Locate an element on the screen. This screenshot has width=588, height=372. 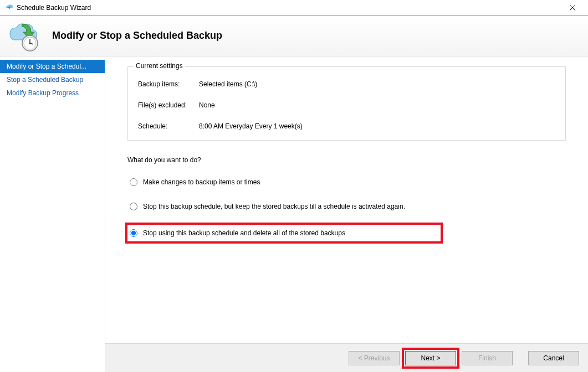
wizard-button-bar: < Previous Next > Finish Cancel is located at coordinates (347, 358).